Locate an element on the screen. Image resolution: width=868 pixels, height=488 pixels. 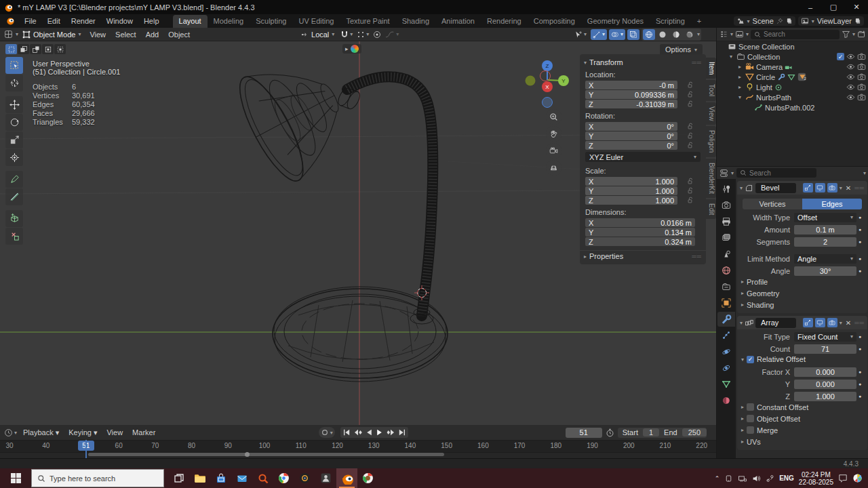
sidebar-tab-item: Item is located at coordinates (711, 68).